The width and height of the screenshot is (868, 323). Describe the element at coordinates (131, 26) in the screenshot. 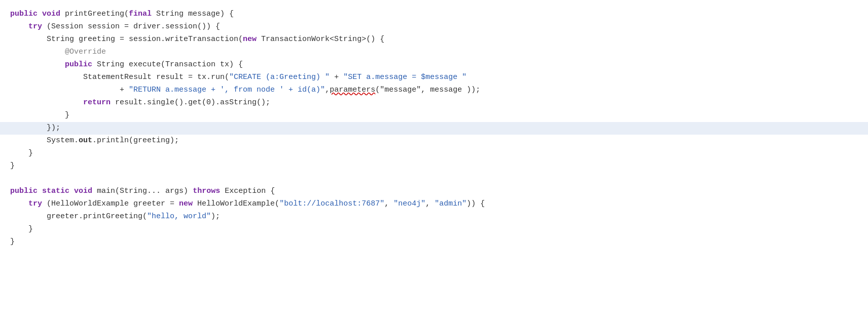

I see `code-token: (Session session = driver.session()) {` at that location.